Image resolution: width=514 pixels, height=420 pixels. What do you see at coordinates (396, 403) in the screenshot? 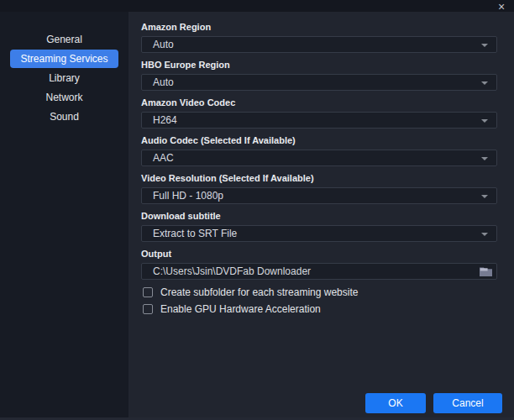
I see `ok-button: OK` at bounding box center [396, 403].